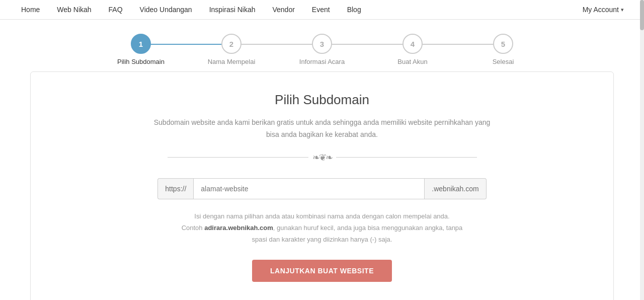 This screenshot has width=644, height=300. Describe the element at coordinates (322, 240) in the screenshot. I see `hint-line3: spasi dan karakter yang diizinkan hanya …` at that location.